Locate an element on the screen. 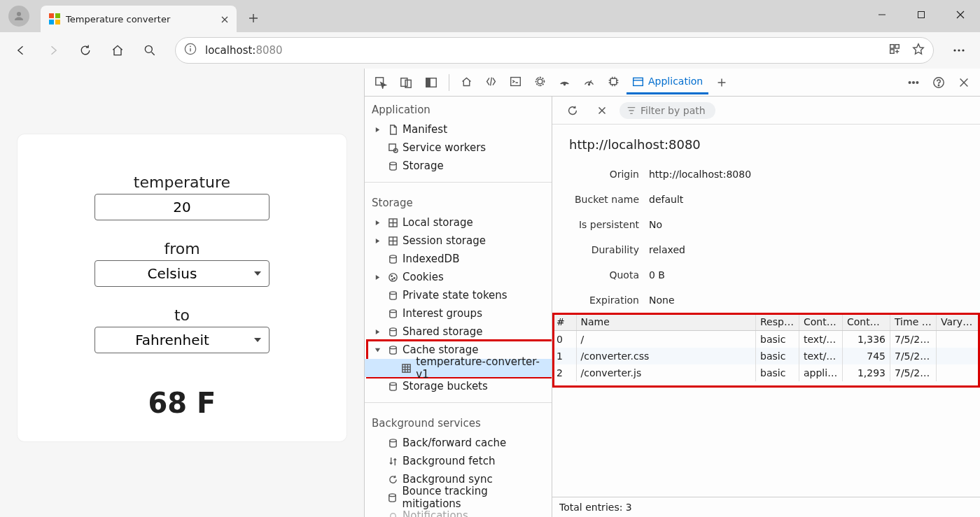  search-button is located at coordinates (150, 50).